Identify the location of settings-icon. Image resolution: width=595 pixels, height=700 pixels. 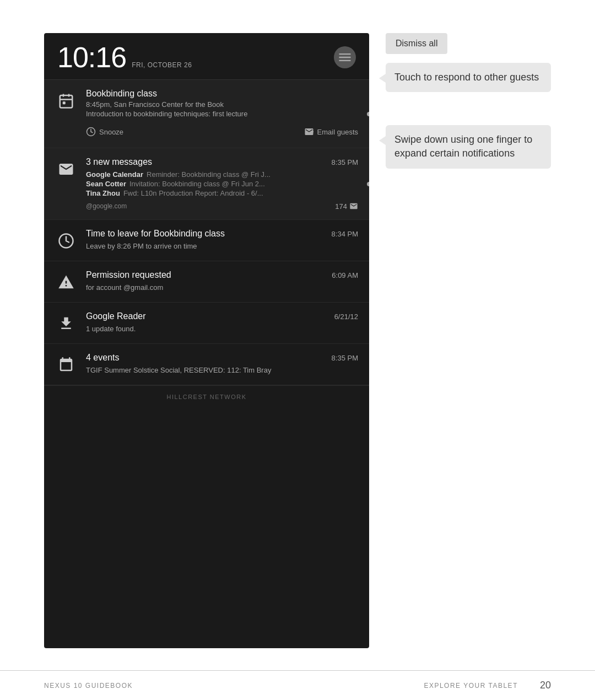
(345, 57).